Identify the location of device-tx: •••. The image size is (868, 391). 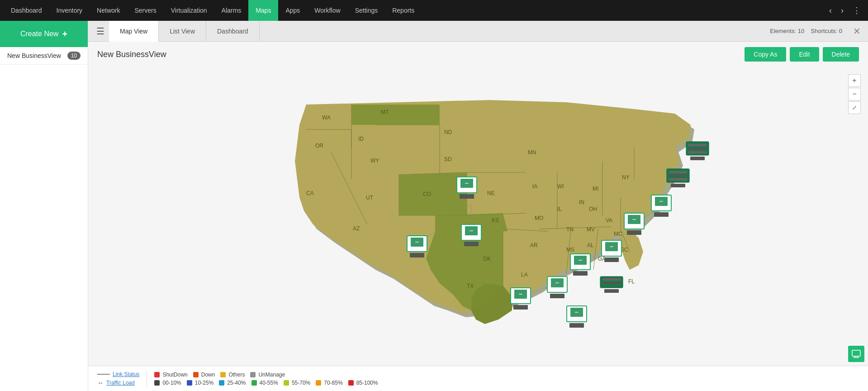
(521, 299).